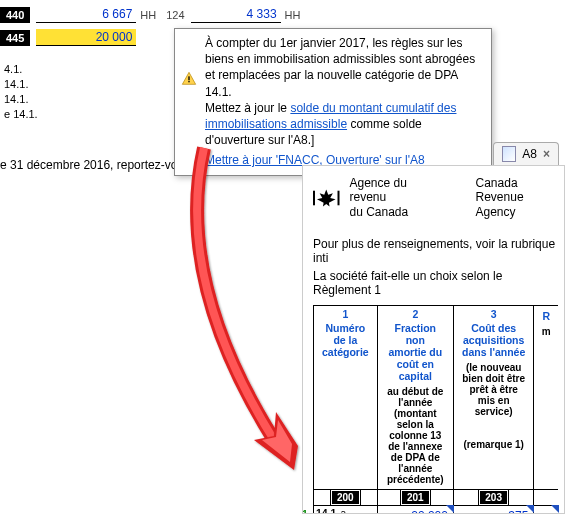 The height and width of the screenshot is (514, 565). Describe the element at coordinates (393, 198) in the screenshot. I see `agency-fr: Agence du revenudu Canada` at that location.